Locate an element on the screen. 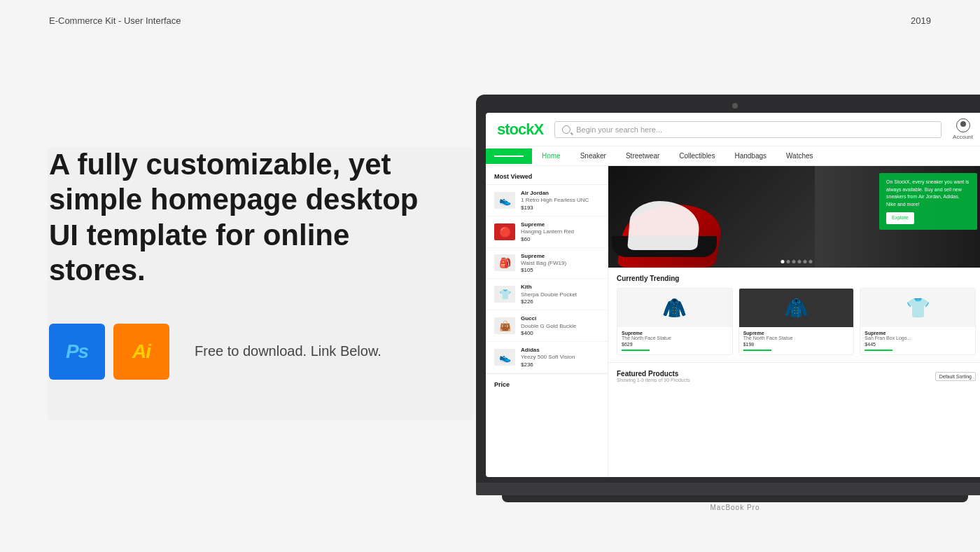  nav-streetwear: Streetwear is located at coordinates (643, 156).